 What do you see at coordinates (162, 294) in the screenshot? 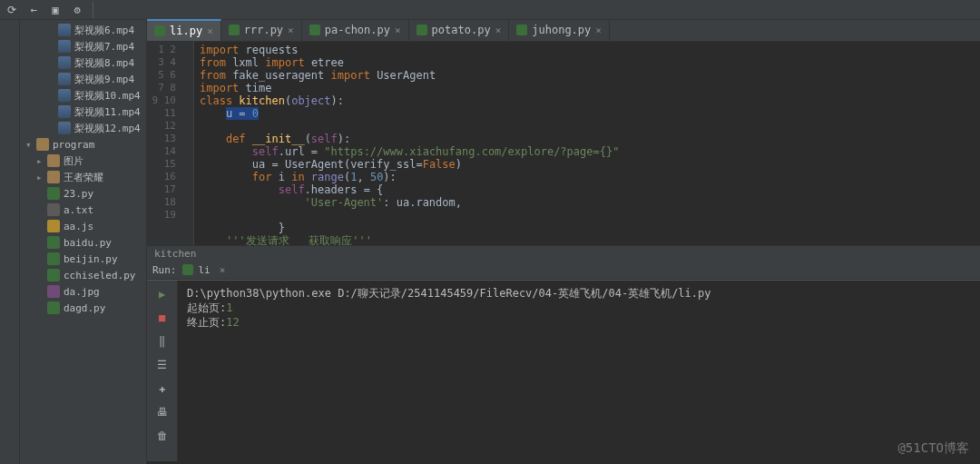
I see `rerun-button: ▶` at bounding box center [162, 294].